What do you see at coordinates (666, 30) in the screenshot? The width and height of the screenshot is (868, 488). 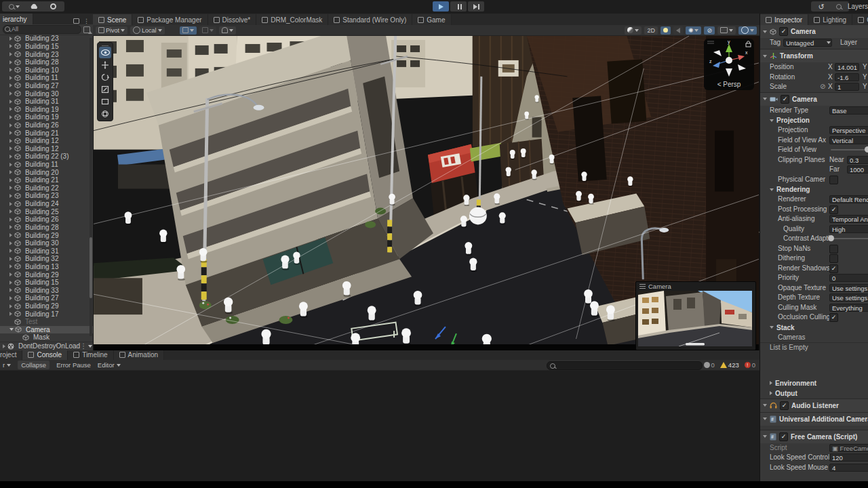 I see `scene-lighting-toggle` at bounding box center [666, 30].